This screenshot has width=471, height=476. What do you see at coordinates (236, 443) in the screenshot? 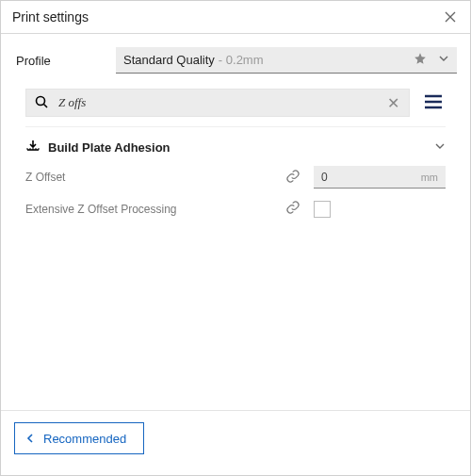
I see `footer: Recommended` at bounding box center [236, 443].